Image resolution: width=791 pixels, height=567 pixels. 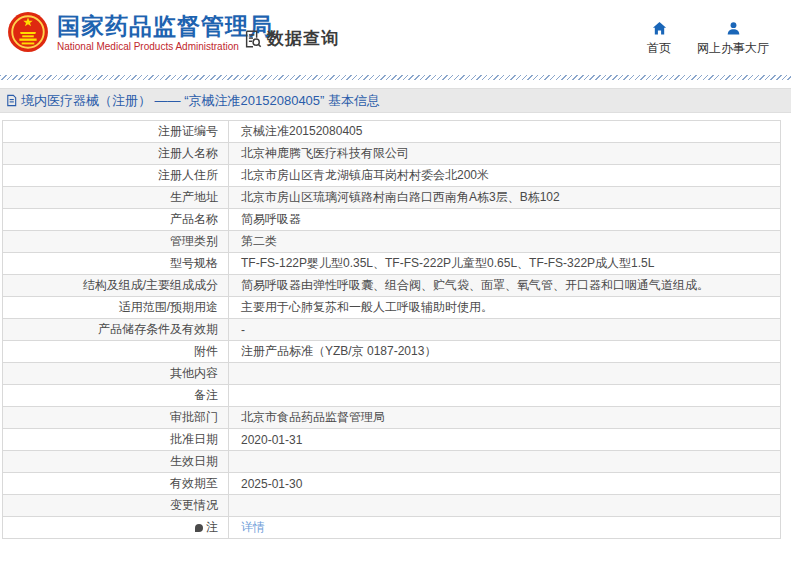 I want to click on row-label: 产品名称, so click(x=116, y=220).